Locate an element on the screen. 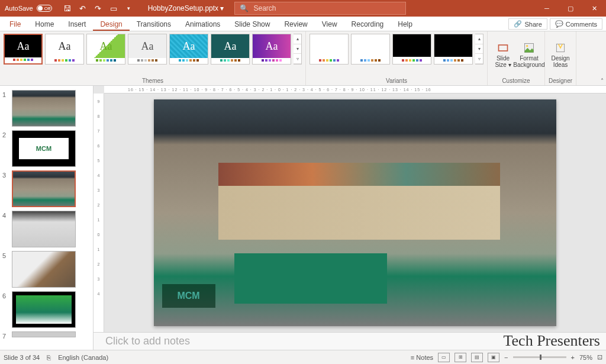  slide-number: 3 is located at coordinates (6, 189).